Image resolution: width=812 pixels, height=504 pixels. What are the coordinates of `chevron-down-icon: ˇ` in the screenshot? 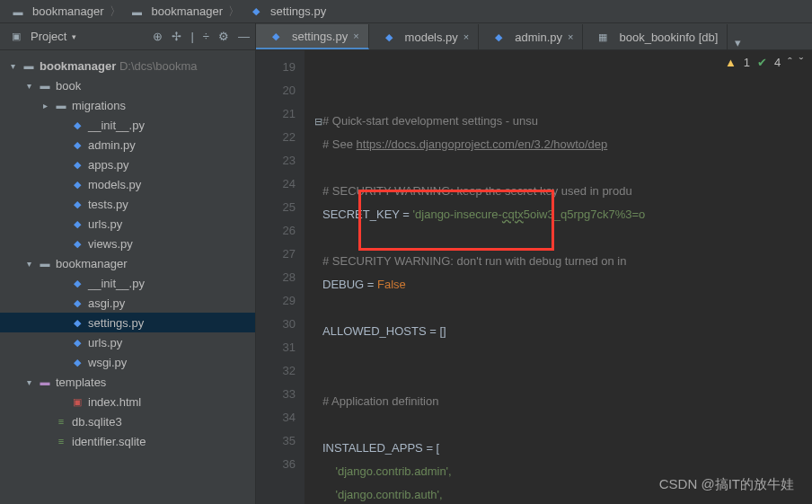 It's located at (801, 63).